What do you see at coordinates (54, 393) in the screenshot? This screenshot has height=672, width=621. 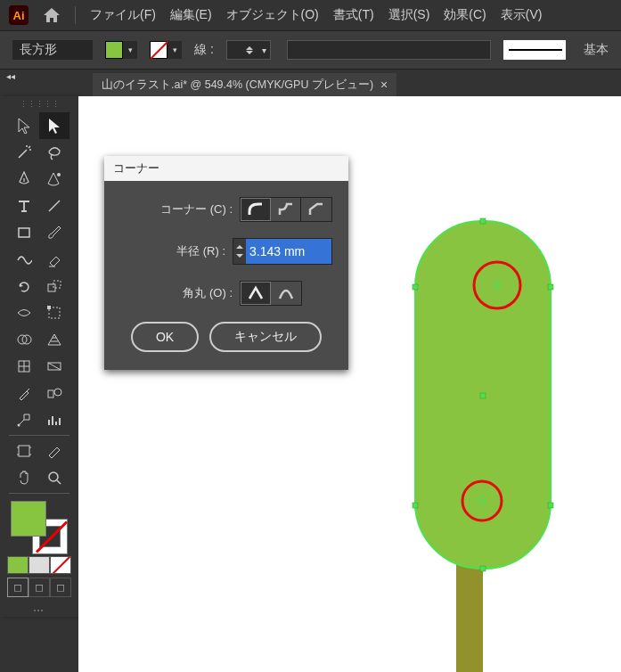 I see `blend-tool` at bounding box center [54, 393].